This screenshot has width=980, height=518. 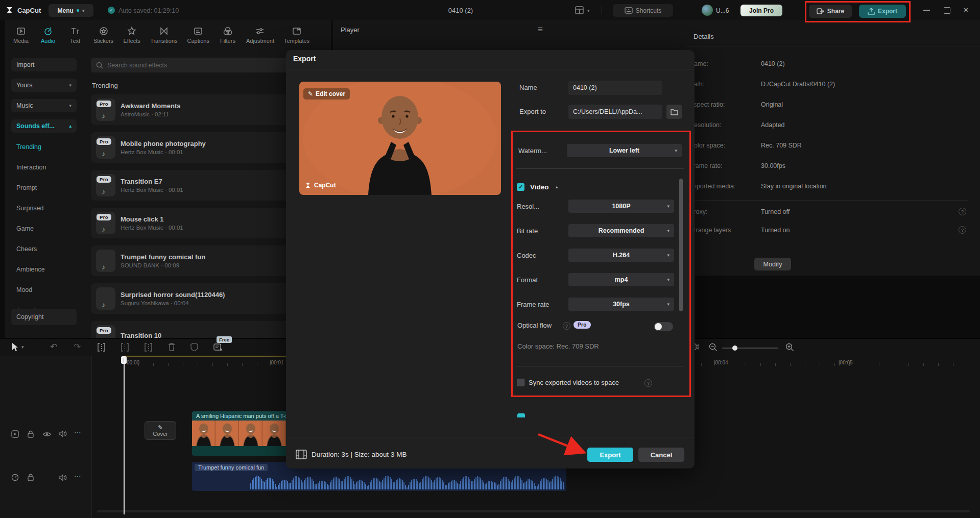 What do you see at coordinates (621, 304) in the screenshot?
I see `setting-dropdown: 30fps▾` at bounding box center [621, 304].